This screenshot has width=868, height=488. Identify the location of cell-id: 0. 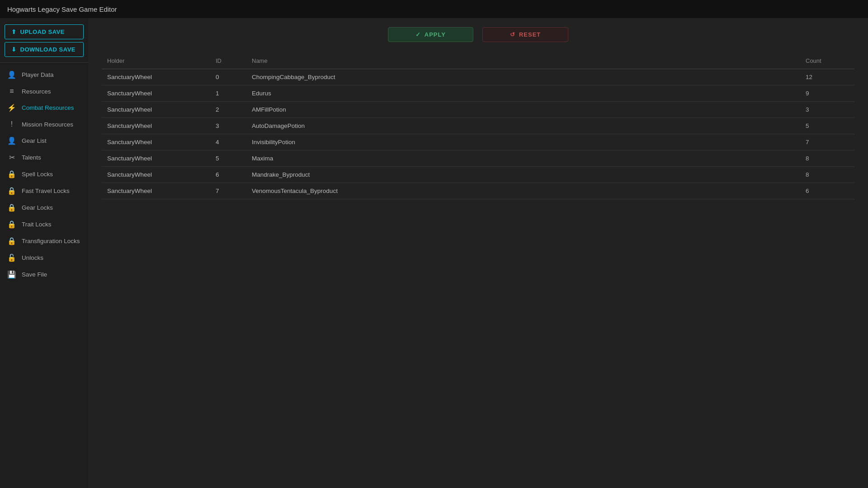
(228, 77).